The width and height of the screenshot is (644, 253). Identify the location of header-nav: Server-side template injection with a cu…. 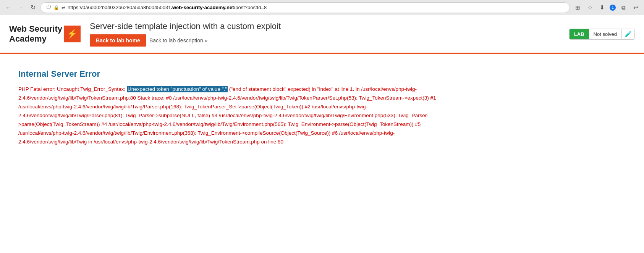
(185, 34).